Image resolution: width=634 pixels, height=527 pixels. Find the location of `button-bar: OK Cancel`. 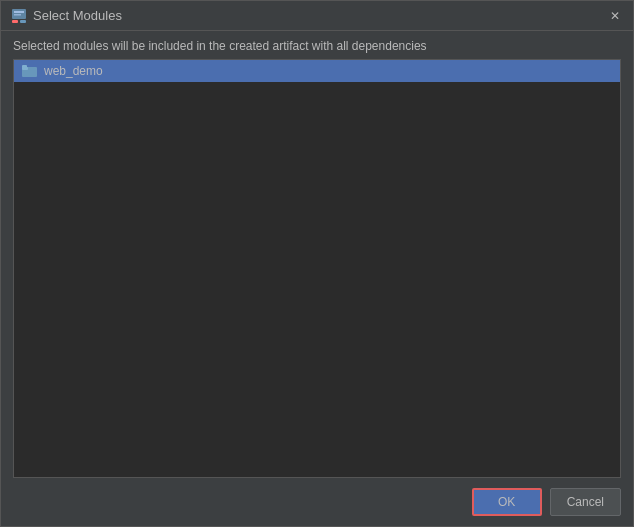

button-bar: OK Cancel is located at coordinates (317, 502).